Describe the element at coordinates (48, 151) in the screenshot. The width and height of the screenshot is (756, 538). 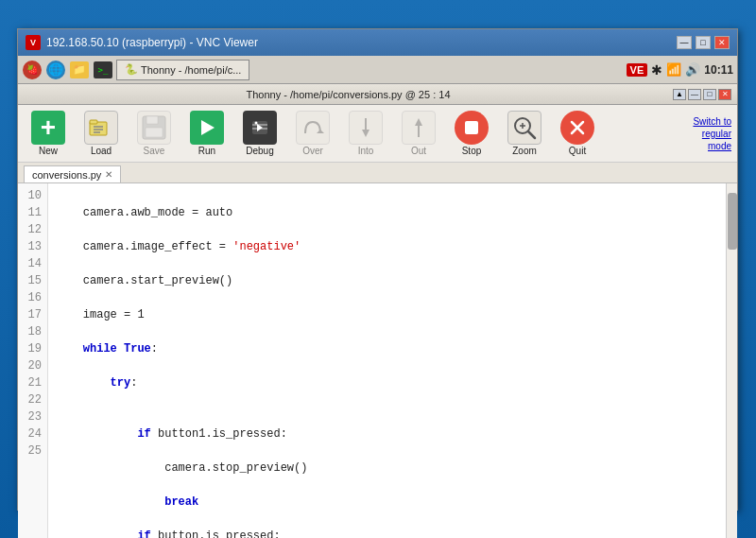
I see `new-label: New` at that location.